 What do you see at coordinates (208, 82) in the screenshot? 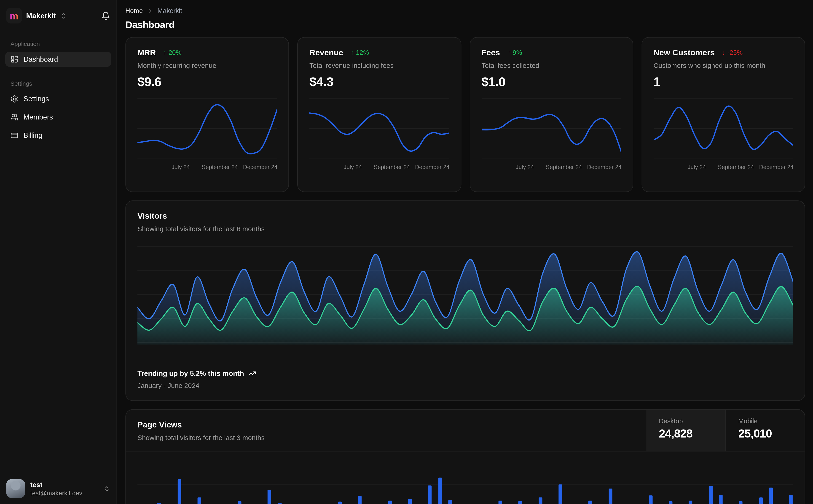
I see `stat-value: $9.6` at bounding box center [208, 82].